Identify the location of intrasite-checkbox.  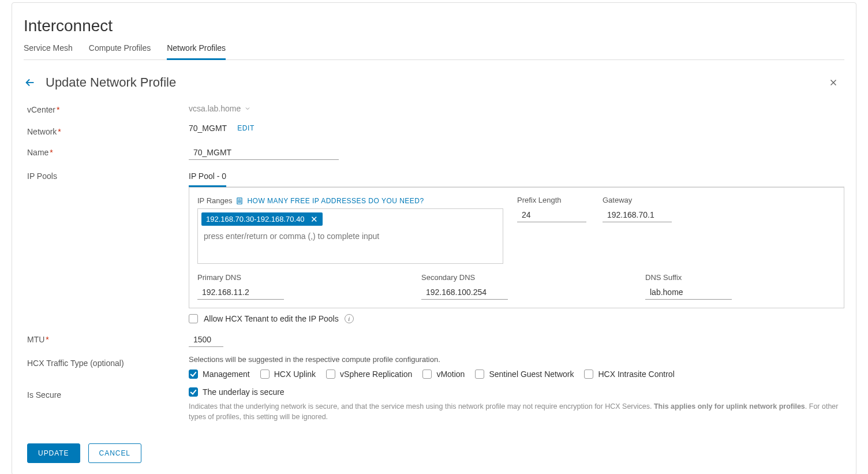
(589, 374).